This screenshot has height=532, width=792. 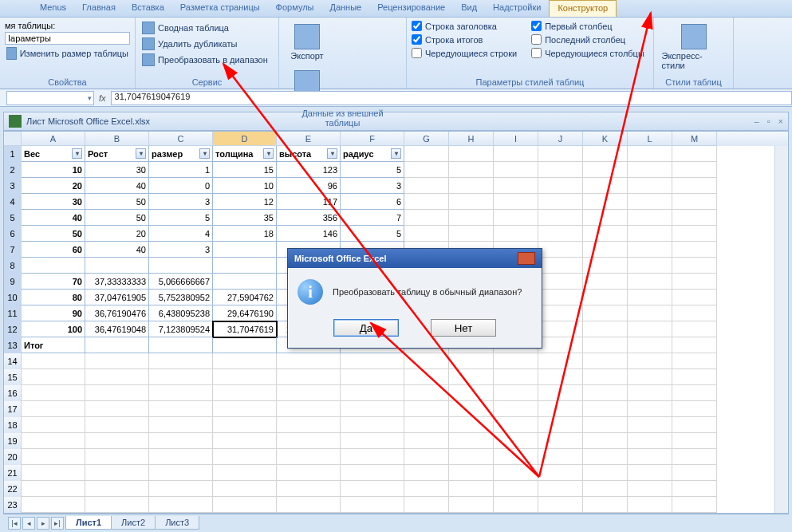 What do you see at coordinates (463, 328) in the screenshot?
I see `dialog-no-button: Нет` at bounding box center [463, 328].